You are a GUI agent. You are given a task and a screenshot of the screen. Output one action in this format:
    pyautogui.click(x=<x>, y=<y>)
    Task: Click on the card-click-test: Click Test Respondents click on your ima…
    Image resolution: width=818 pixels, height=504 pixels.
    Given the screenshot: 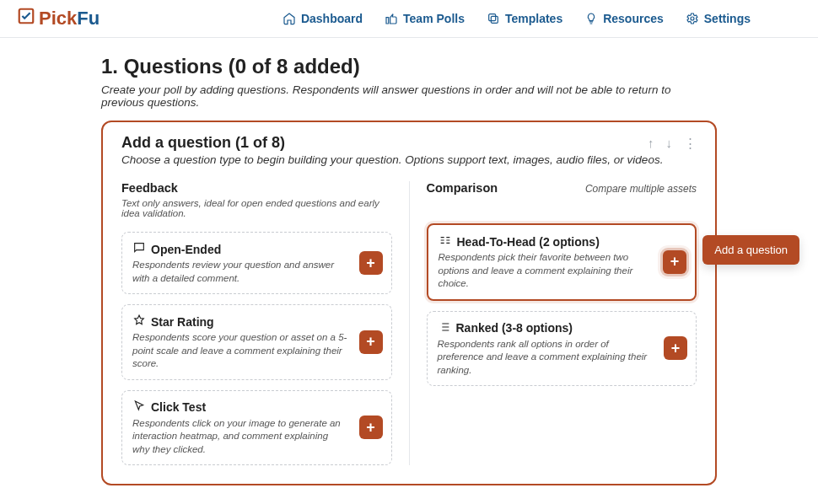 What is the action you would take?
    pyautogui.click(x=256, y=428)
    